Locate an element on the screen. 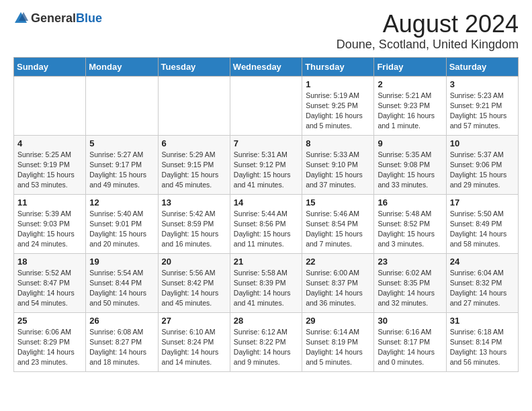 This screenshot has height=411, width=532. day-number: 25 is located at coordinates (50, 321).